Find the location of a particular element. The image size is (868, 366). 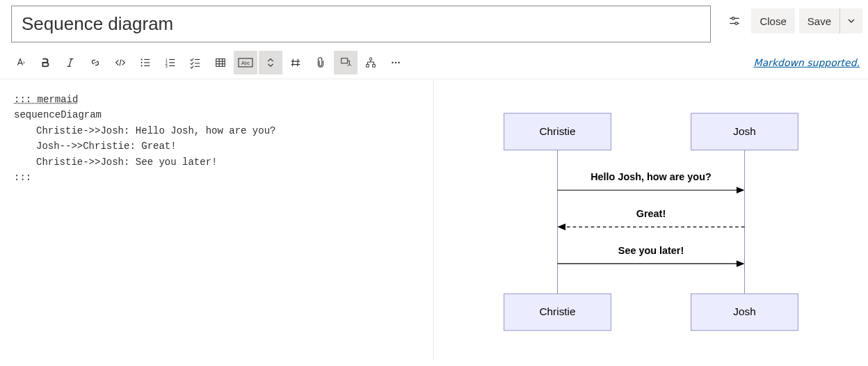

numbered-list-icon: 1 2 3 is located at coordinates (170, 63).